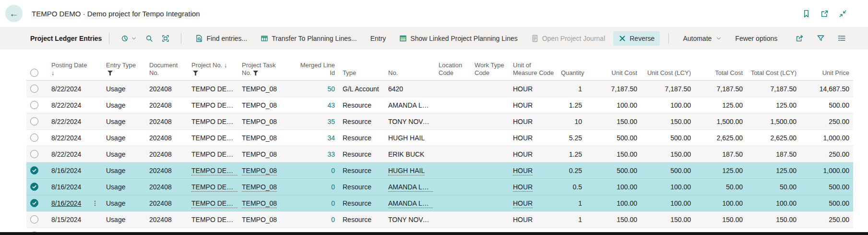 This screenshot has width=868, height=235. What do you see at coordinates (773, 122) in the screenshot?
I see `cell-total_cost_lcy: 1,500.00` at bounding box center [773, 122].